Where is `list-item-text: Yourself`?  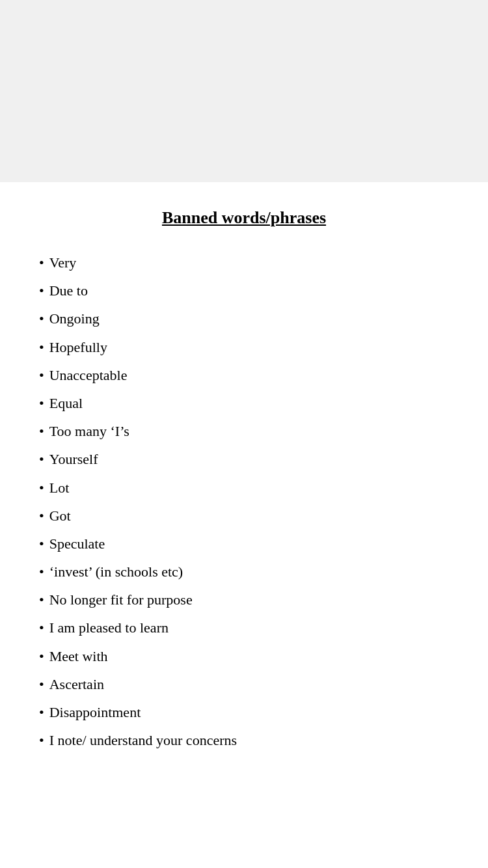 list-item-text: Yourself is located at coordinates (74, 459).